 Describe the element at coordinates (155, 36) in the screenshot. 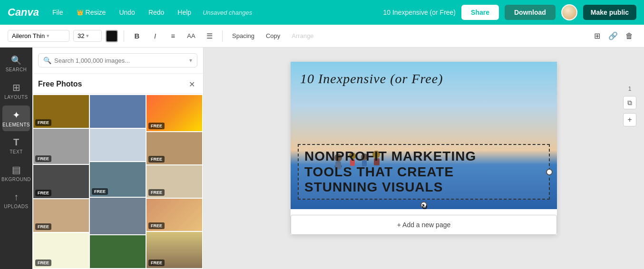

I see `italic-button: I` at that location.